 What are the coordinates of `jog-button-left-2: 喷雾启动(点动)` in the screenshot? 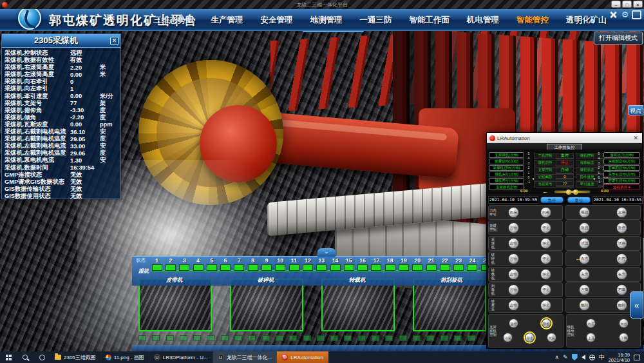 It's located at (506, 161).